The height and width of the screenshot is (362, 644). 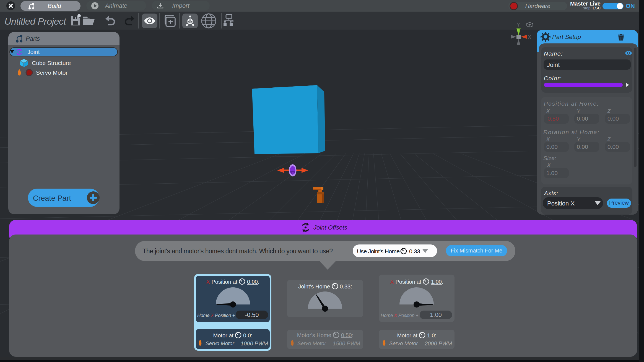 I want to click on svg-text: X, so click(x=529, y=37).